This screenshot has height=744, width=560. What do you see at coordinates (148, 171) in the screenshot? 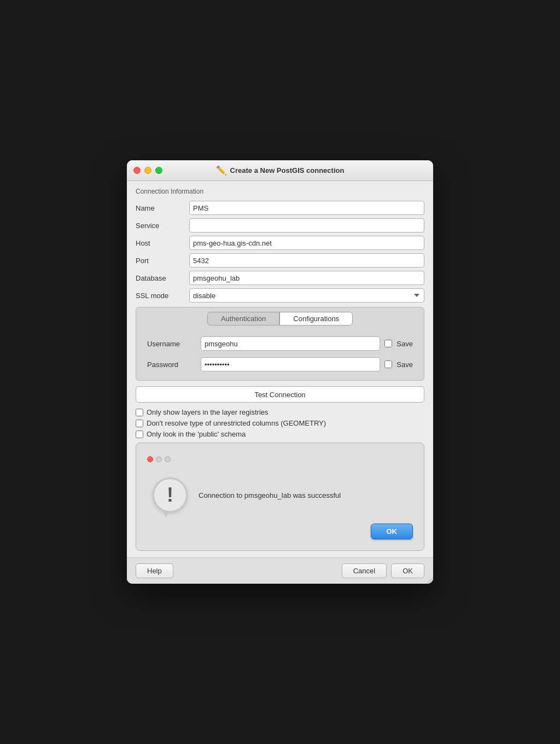
I see `minimize-button` at bounding box center [148, 171].